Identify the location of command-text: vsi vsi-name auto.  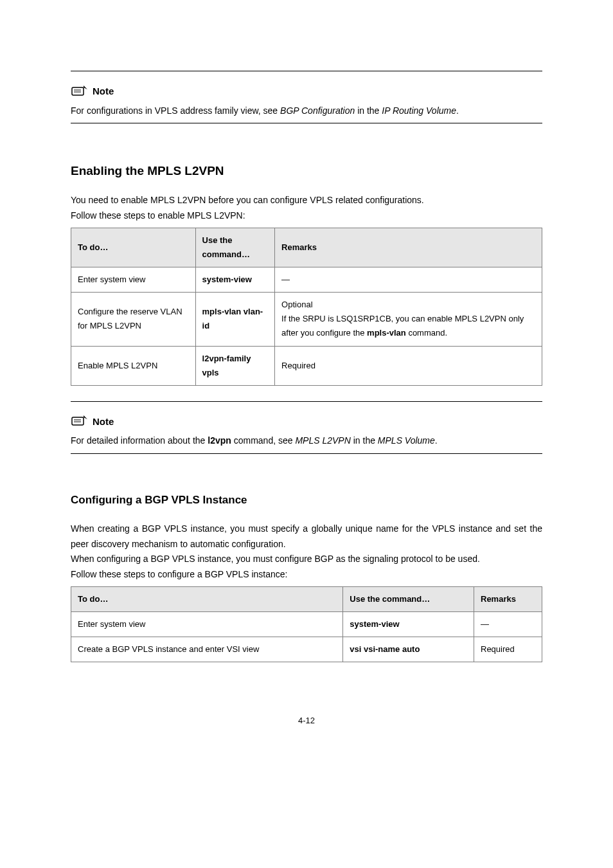
(384, 649).